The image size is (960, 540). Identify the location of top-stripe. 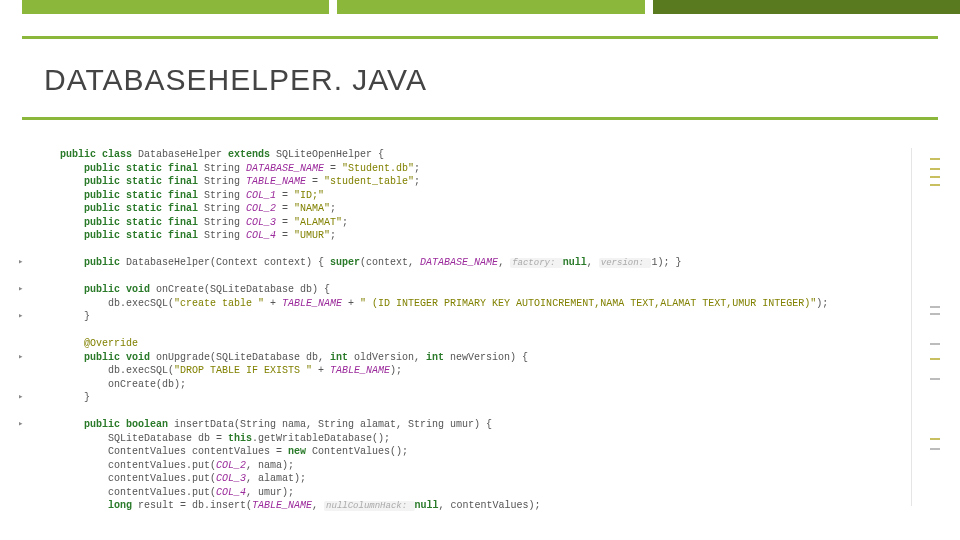
(480, 7).